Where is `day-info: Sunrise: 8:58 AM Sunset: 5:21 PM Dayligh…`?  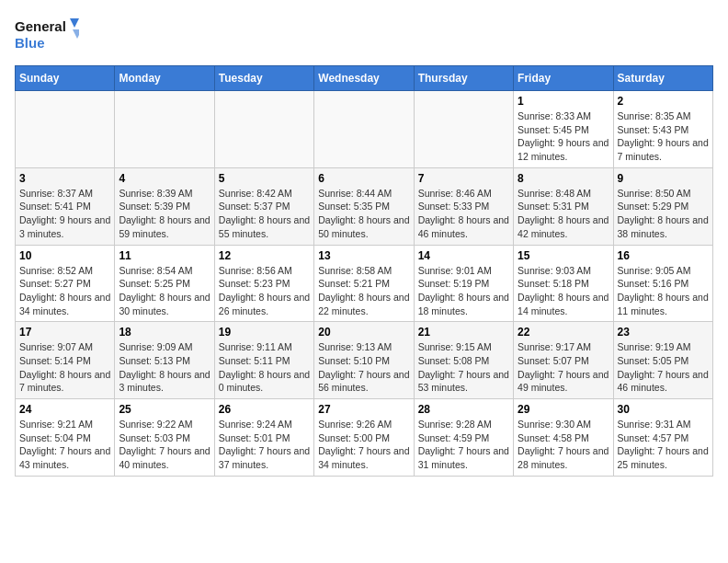 day-info: Sunrise: 8:58 AM Sunset: 5:21 PM Dayligh… is located at coordinates (364, 291).